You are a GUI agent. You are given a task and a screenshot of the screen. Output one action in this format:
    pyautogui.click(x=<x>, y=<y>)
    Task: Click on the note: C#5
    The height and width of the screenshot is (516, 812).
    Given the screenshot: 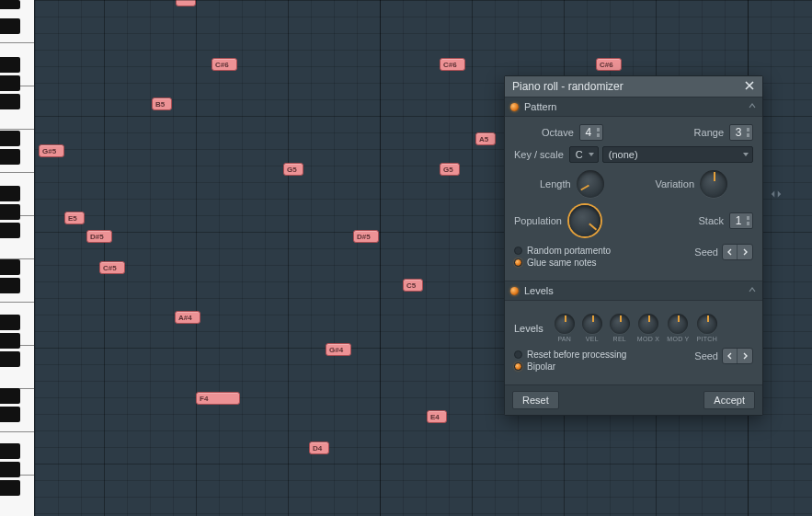 What is the action you would take?
    pyautogui.click(x=112, y=268)
    